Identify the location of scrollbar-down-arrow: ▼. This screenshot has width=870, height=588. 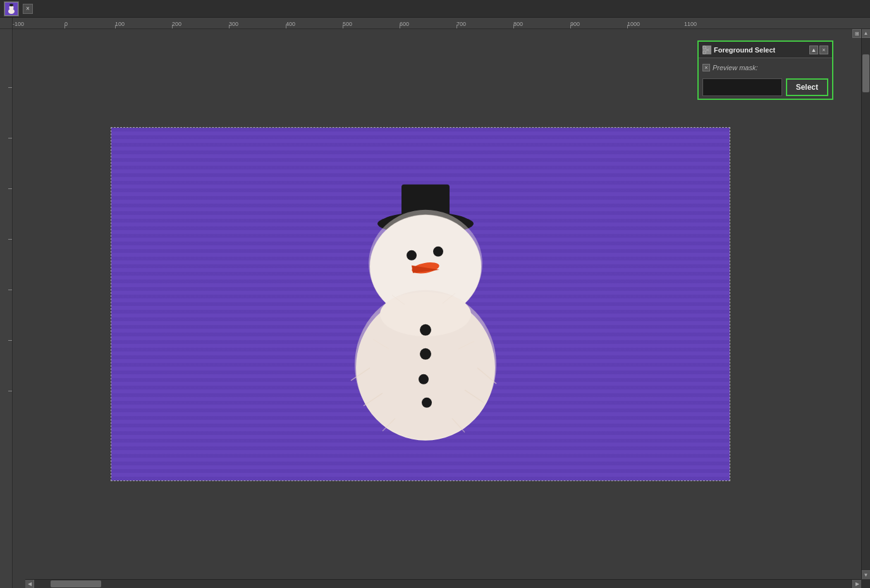
(866, 575).